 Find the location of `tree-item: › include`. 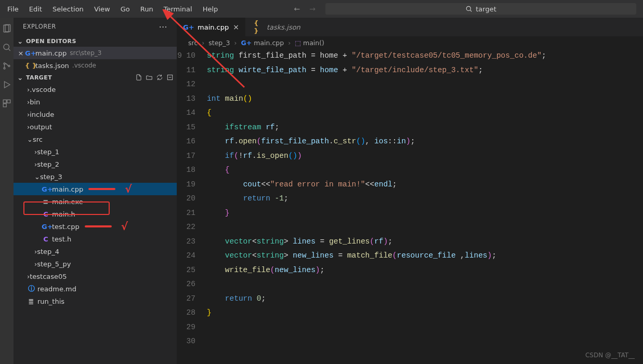

tree-item: › include is located at coordinates (95, 114).